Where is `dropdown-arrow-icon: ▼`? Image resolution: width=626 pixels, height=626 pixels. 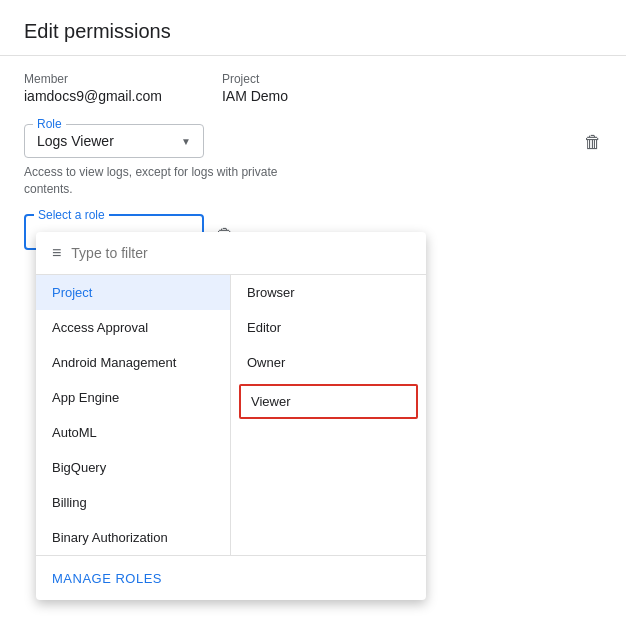
dropdown-arrow-icon: ▼ is located at coordinates (186, 142).